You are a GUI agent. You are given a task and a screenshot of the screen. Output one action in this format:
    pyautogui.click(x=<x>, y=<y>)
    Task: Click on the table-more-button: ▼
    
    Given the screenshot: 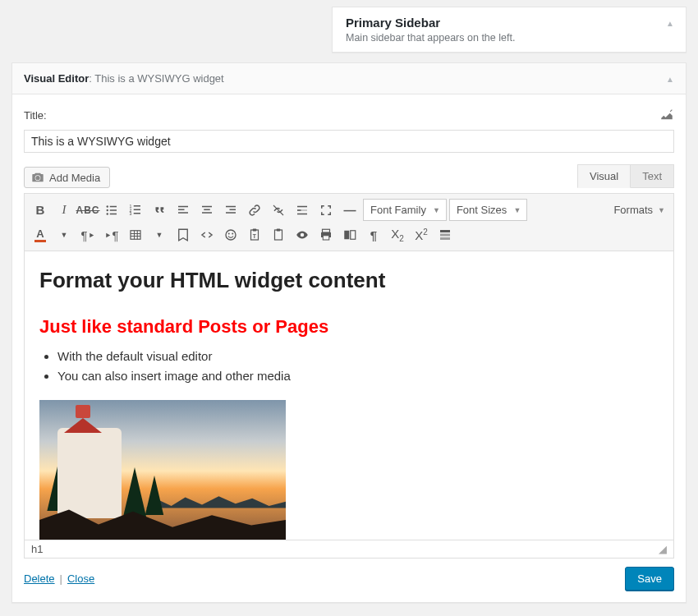 What is the action you would take?
    pyautogui.click(x=159, y=235)
    